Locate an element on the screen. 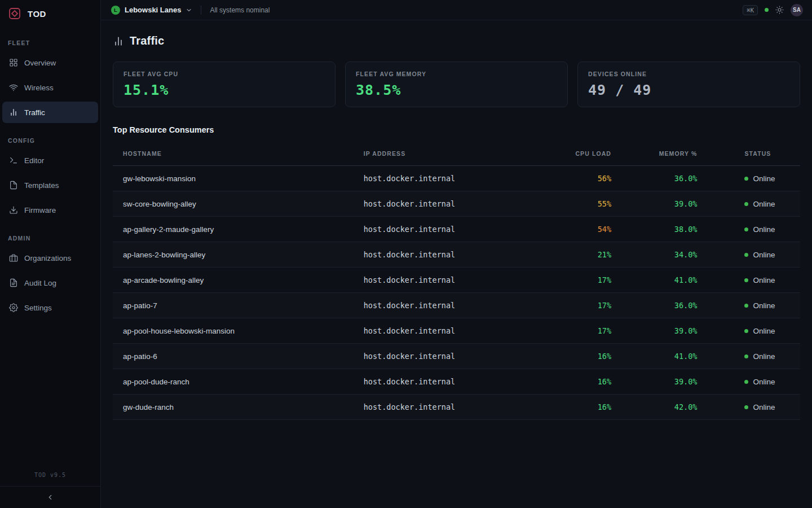 The height and width of the screenshot is (508, 812). table-row: gw-lebowski-mansionhost.docker.internal5… is located at coordinates (457, 178).